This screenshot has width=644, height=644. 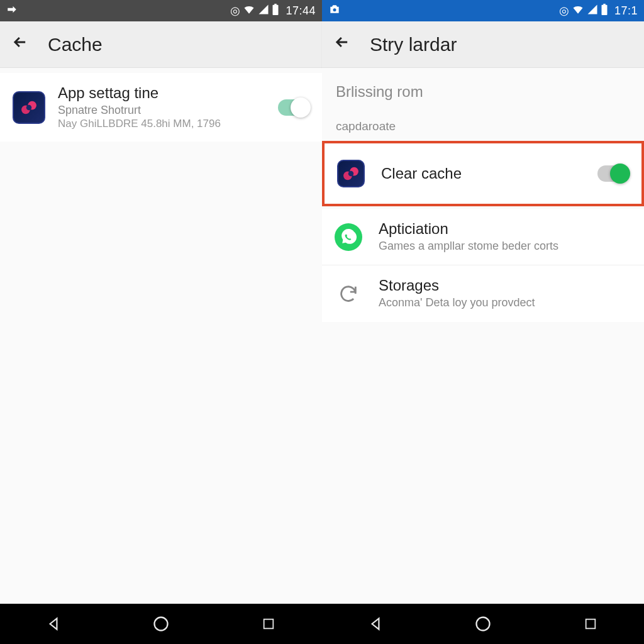 What do you see at coordinates (483, 87) in the screenshot?
I see `section-header: Brlissing rom` at bounding box center [483, 87].